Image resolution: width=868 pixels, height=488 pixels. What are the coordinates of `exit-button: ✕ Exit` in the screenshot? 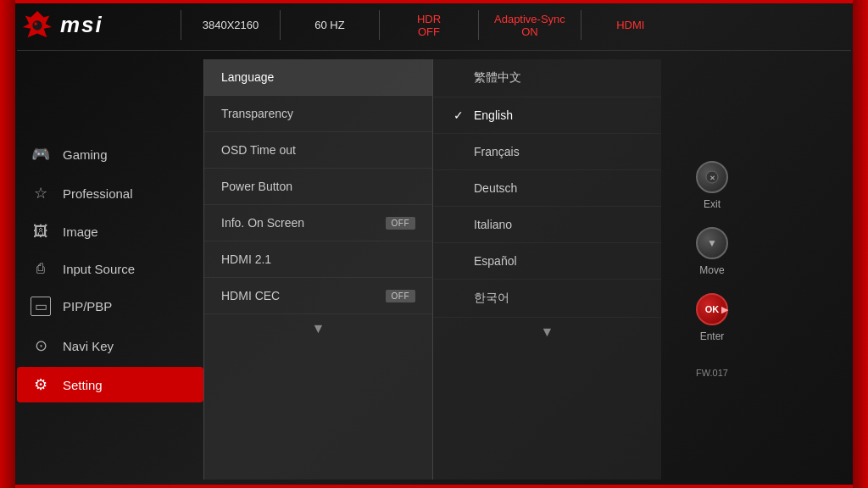 It's located at (712, 186).